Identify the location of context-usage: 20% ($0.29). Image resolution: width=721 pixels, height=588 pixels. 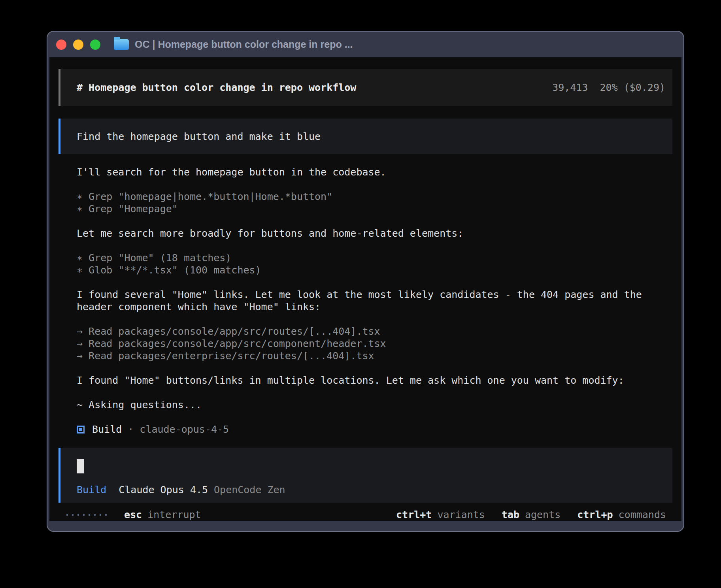
(632, 88).